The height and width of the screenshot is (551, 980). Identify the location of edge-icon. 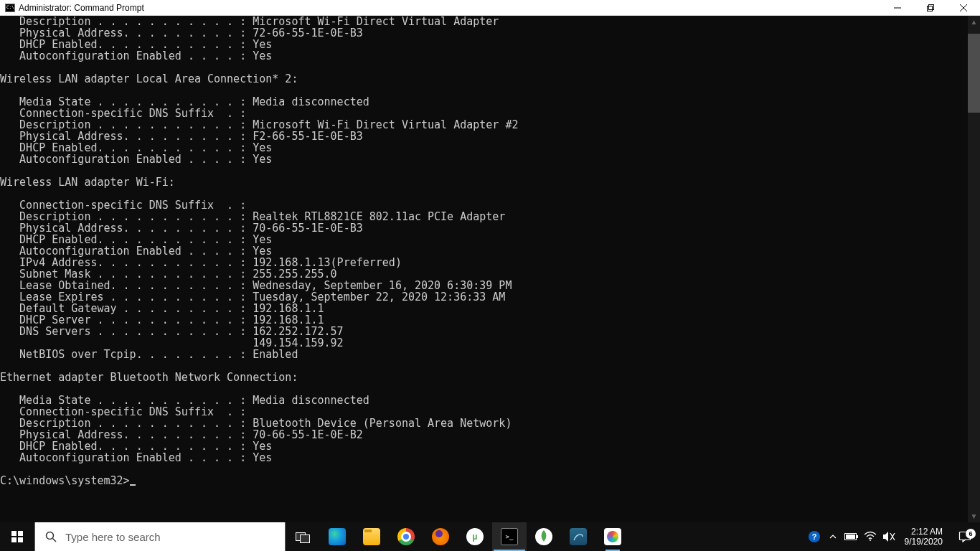
(337, 537).